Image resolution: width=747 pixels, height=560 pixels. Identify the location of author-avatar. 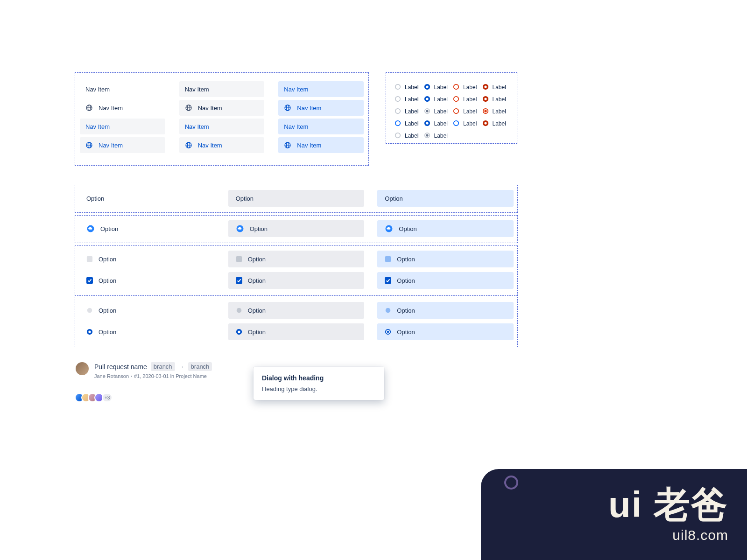
(82, 369).